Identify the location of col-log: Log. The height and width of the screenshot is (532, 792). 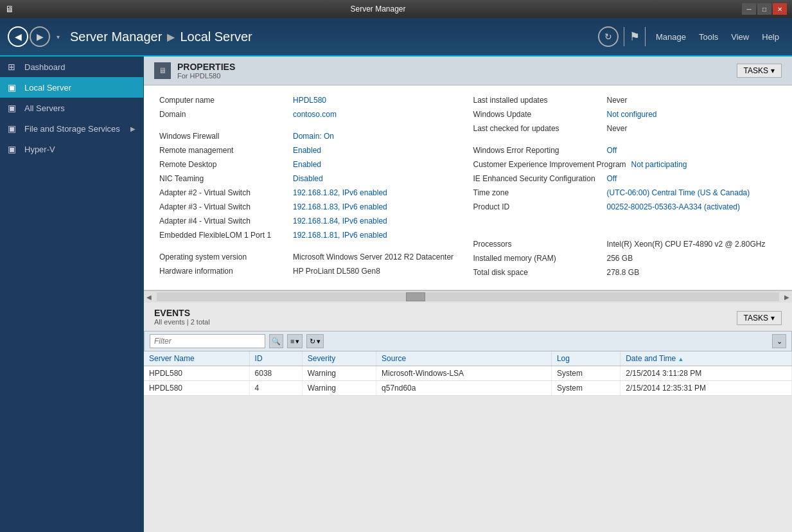
(586, 359).